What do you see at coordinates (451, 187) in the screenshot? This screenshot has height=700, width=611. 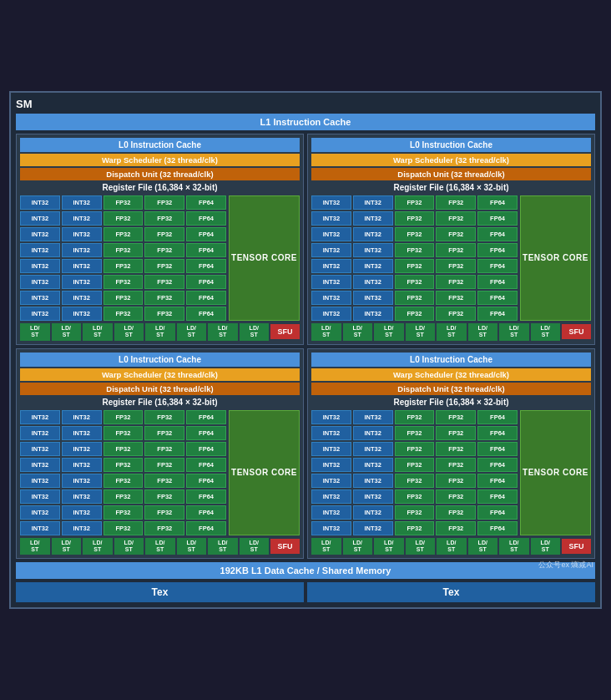 I see `register-file-q2: Register File (16,384 × 32-bit)` at bounding box center [451, 187].